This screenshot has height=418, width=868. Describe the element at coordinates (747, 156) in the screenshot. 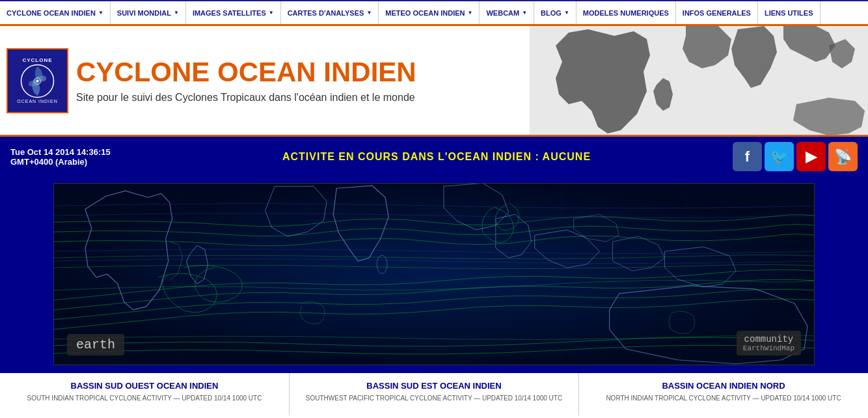

I see `facebook-icon: f` at that location.